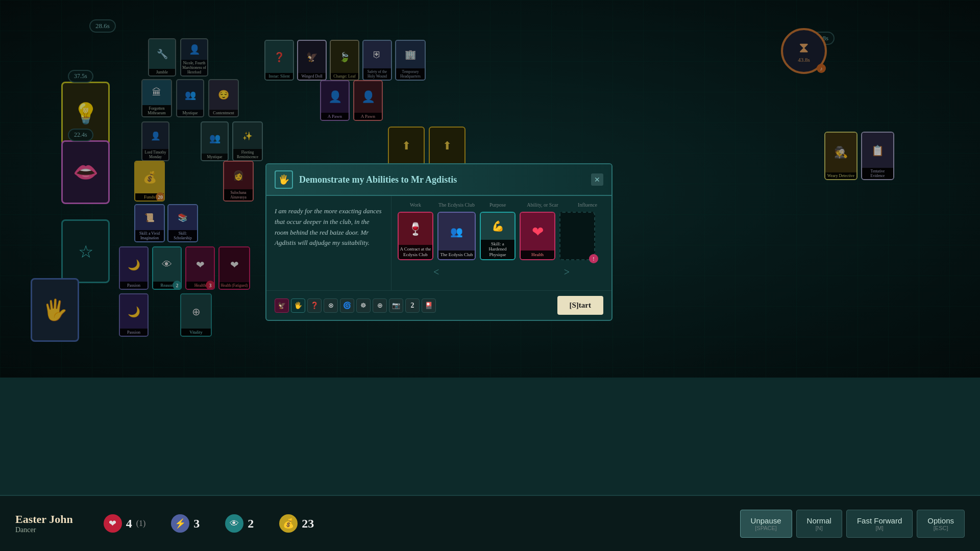 This screenshot has height=551, width=980. I want to click on dialog-card-contract: 🍷 A Contract at the Ecdysis Club, so click(415, 236).